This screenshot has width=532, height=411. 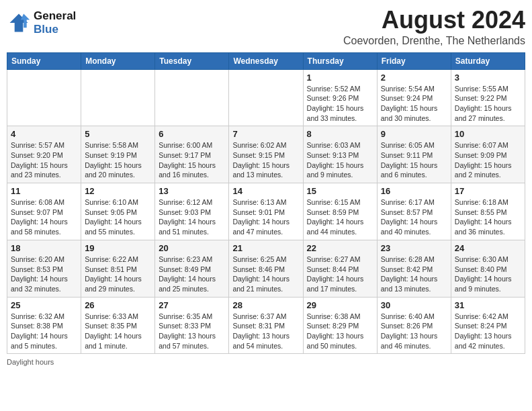 What do you see at coordinates (414, 78) in the screenshot?
I see `day-number: 2` at bounding box center [414, 78].